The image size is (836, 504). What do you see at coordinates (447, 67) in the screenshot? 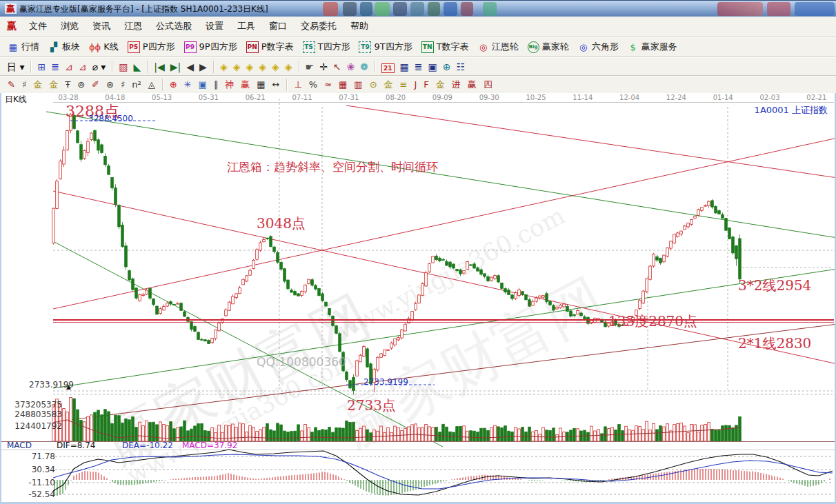
I see `fund-icon: ⊕` at bounding box center [447, 67].